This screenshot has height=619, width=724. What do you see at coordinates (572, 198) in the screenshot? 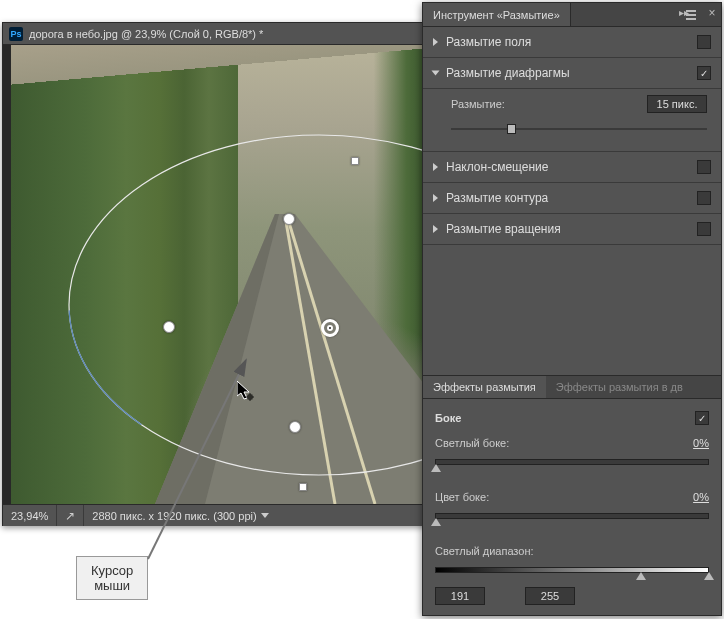
I see `section-path-blur: Размытие контура` at bounding box center [572, 198].